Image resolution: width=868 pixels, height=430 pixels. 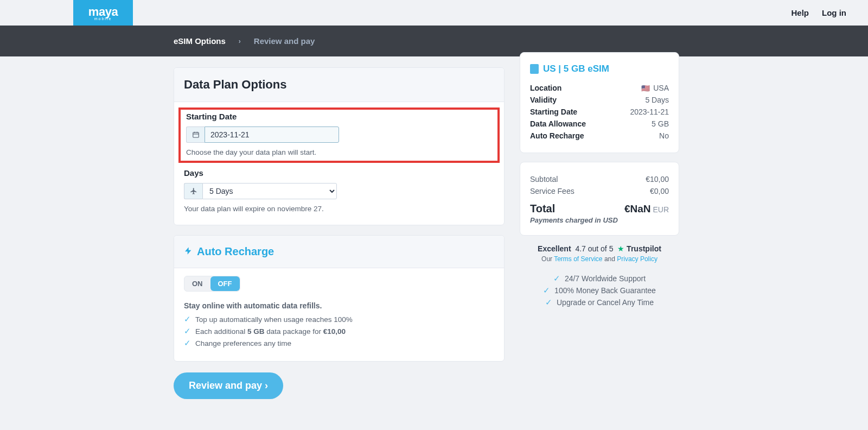 What do you see at coordinates (554, 249) in the screenshot?
I see `trust-rating-word: Excellent` at bounding box center [554, 249].